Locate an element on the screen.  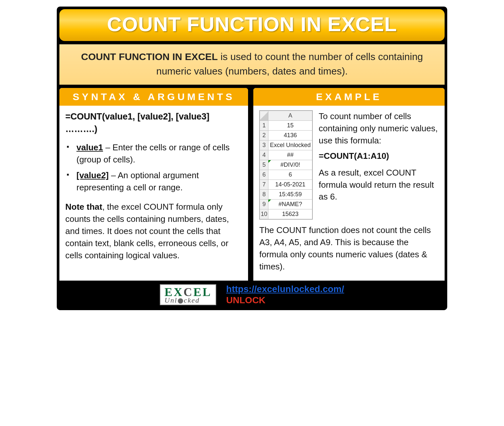
cell: ## is located at coordinates (290, 155).